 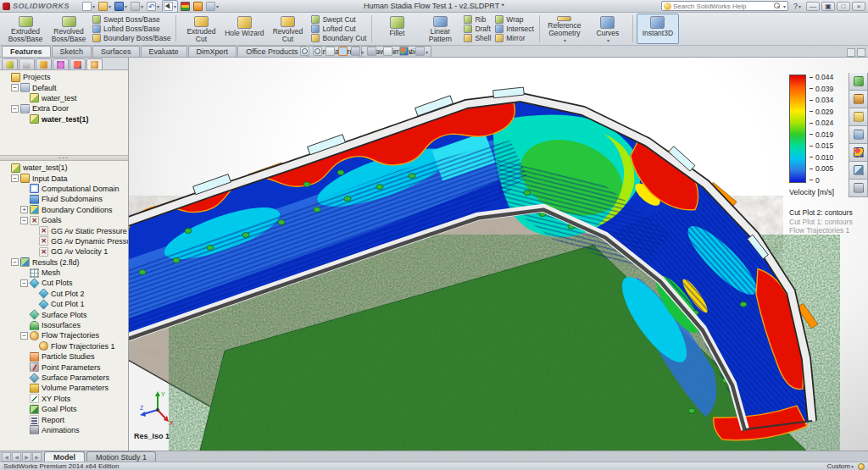 I want to click on featuremanager-tab, so click(x=10, y=64).